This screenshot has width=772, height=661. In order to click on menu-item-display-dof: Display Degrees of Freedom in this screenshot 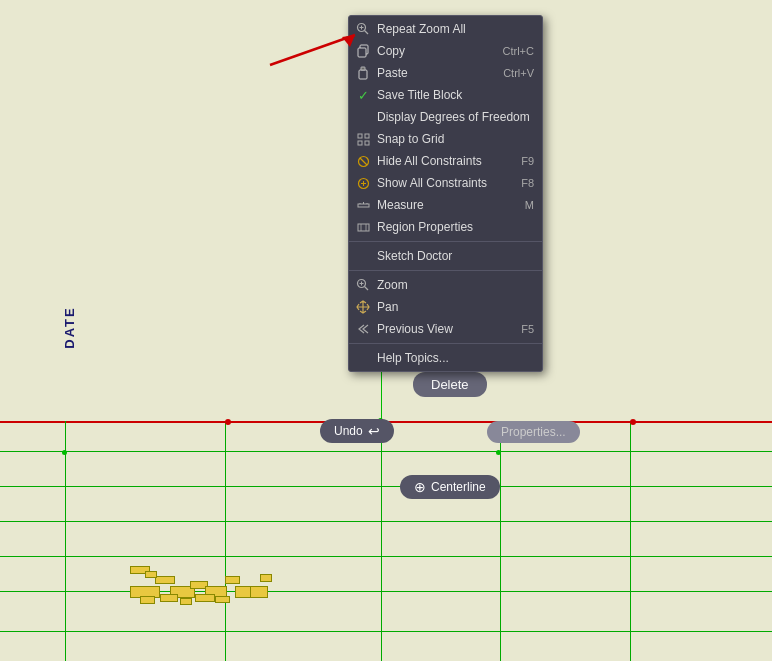, I will do `click(446, 117)`.